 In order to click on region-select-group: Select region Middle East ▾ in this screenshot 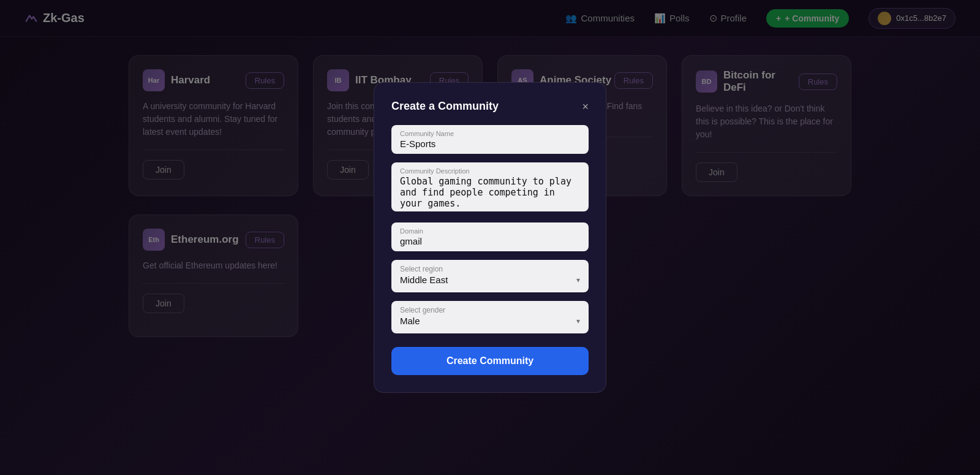, I will do `click(490, 276)`.